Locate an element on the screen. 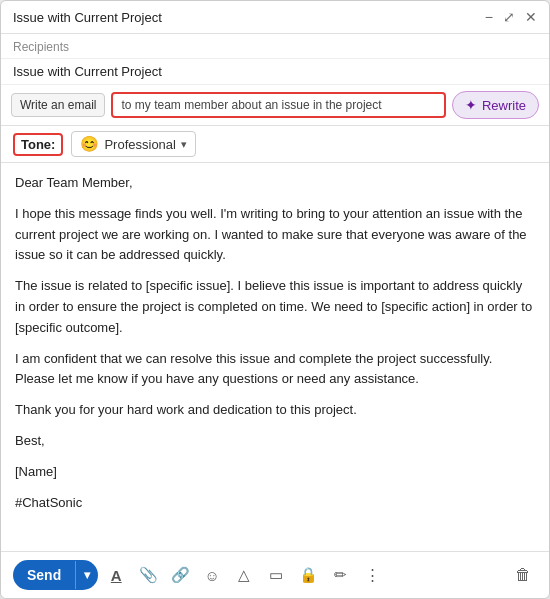 Image resolution: width=550 pixels, height=599 pixels. signature-icon: ✏ is located at coordinates (340, 575).